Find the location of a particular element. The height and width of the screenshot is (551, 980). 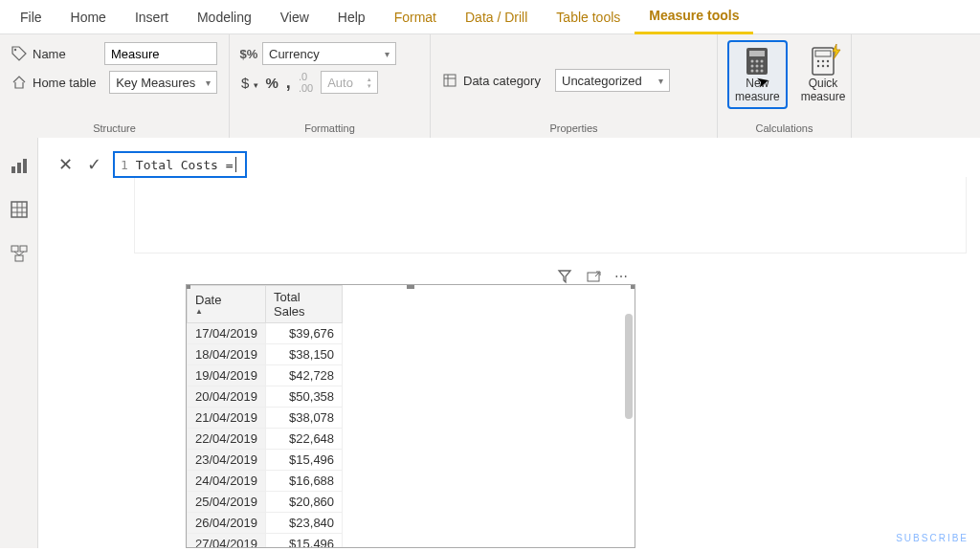

model-view-icon is located at coordinates (19, 253).